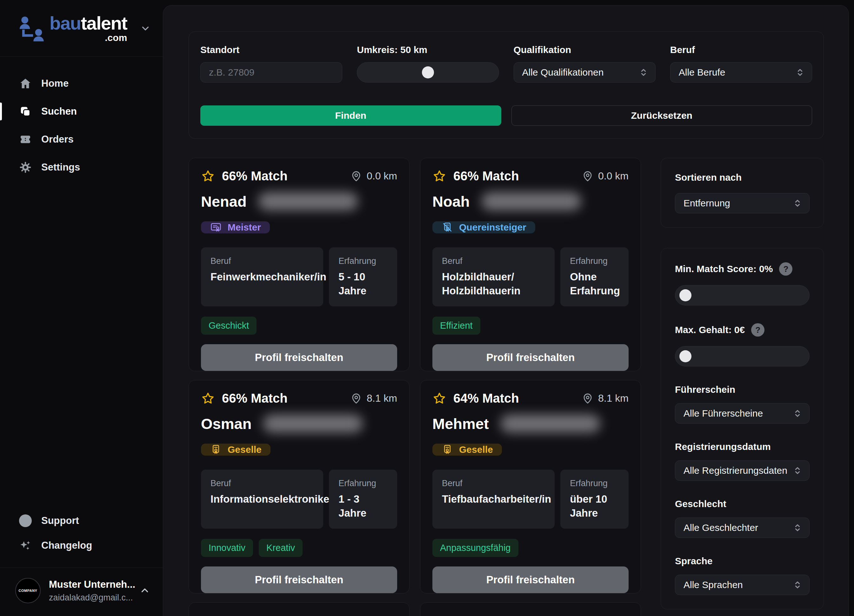 The width and height of the screenshot is (854, 616). I want to click on sort-select-value: Entfernung, so click(707, 203).